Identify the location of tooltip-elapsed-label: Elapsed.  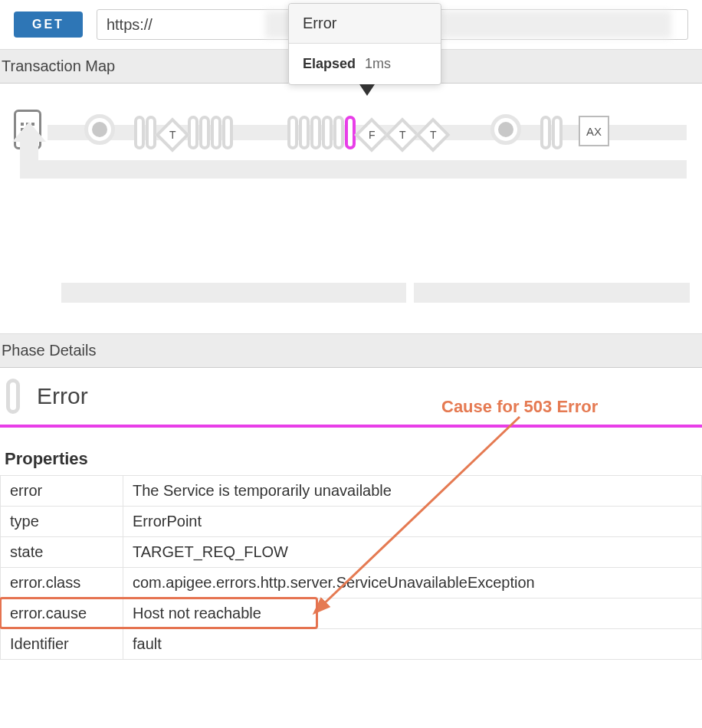
(330, 64).